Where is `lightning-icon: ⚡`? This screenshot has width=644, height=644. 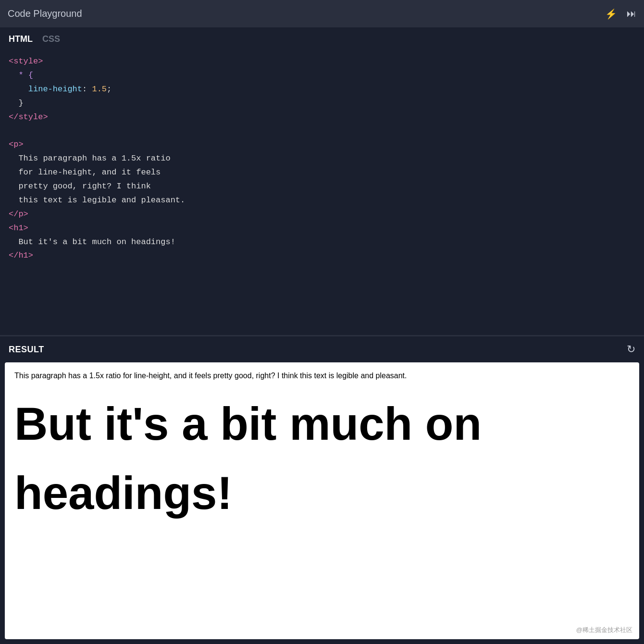
lightning-icon: ⚡ is located at coordinates (611, 14).